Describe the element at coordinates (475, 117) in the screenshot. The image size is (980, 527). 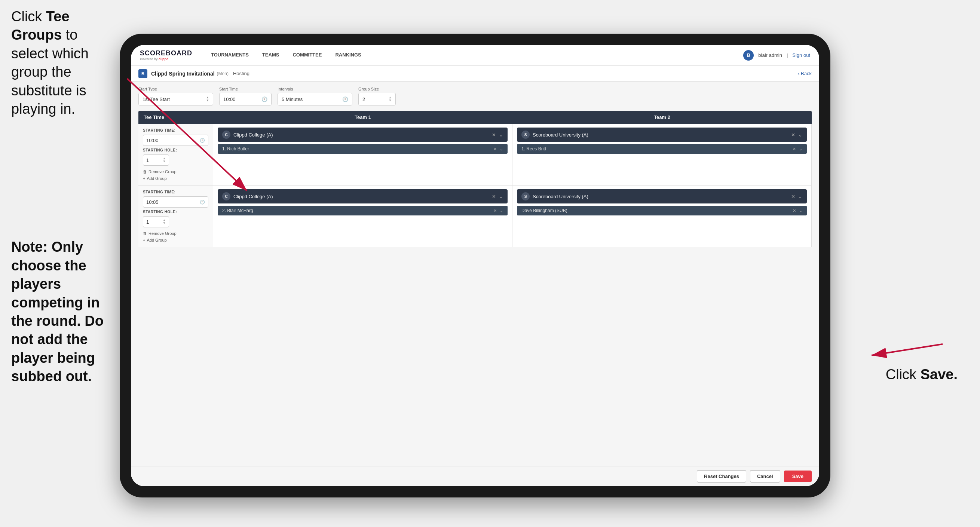
I see `table-header: Tee Time Team 1 Team 2` at that location.